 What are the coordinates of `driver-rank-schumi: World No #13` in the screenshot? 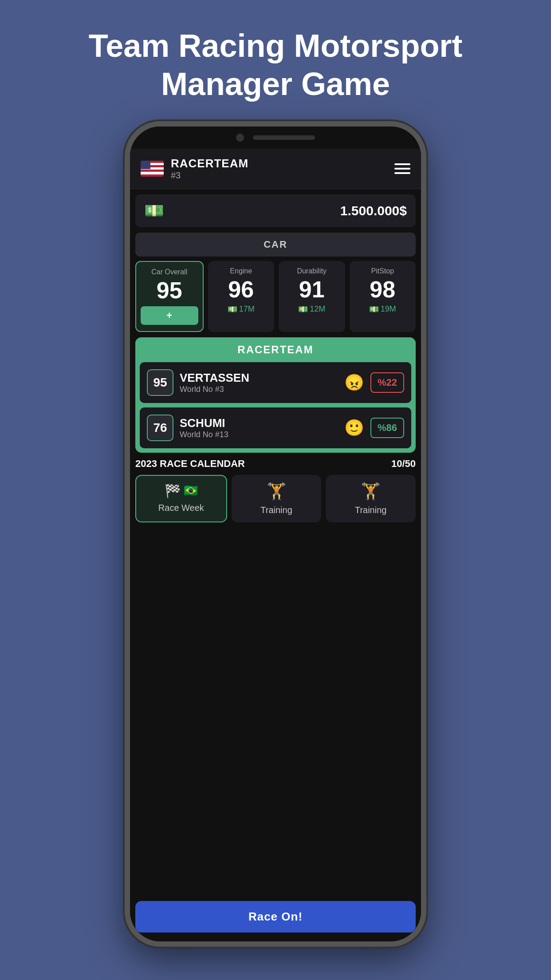 It's located at (259, 435).